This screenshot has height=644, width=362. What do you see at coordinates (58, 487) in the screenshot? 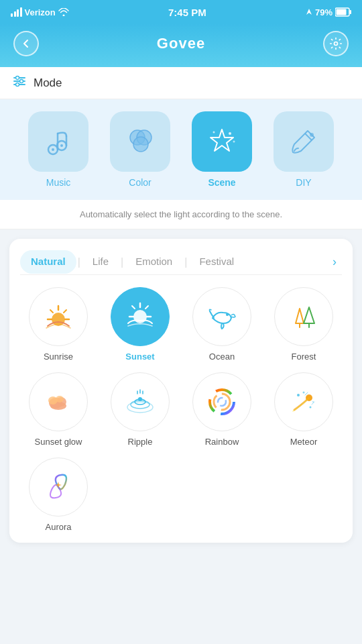
I see `aurora-circle` at bounding box center [58, 487].